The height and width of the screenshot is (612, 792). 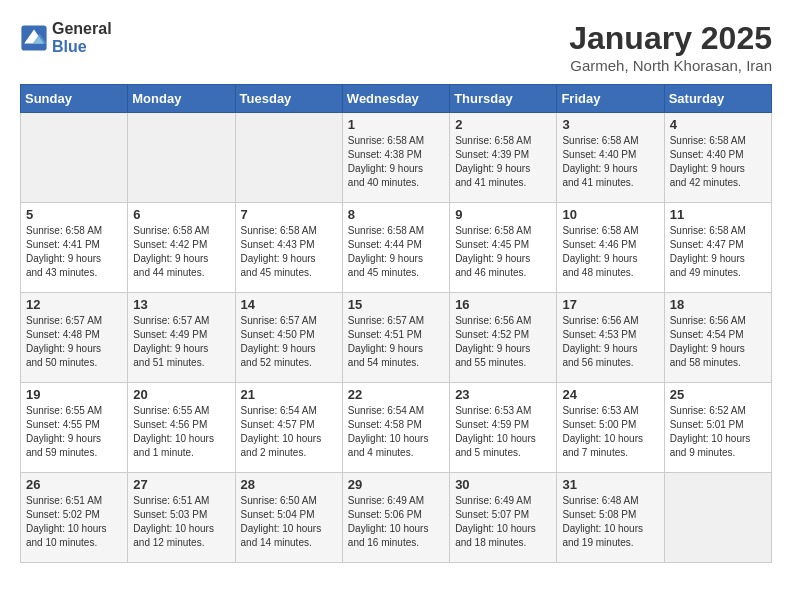 What do you see at coordinates (610, 394) in the screenshot?
I see `day-number: 24` at bounding box center [610, 394].